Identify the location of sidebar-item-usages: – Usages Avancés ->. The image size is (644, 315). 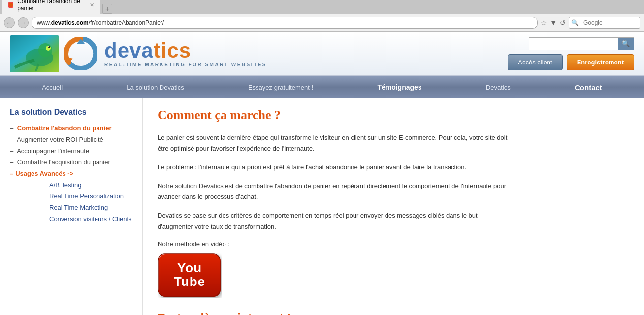
(71, 173).